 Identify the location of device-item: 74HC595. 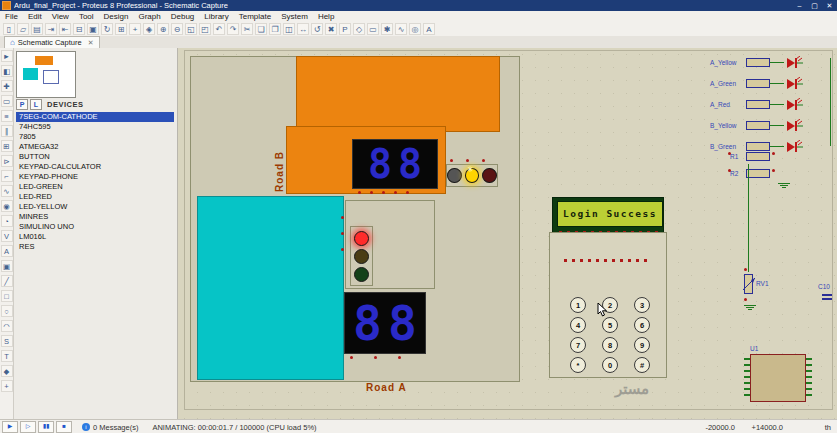
(95, 127).